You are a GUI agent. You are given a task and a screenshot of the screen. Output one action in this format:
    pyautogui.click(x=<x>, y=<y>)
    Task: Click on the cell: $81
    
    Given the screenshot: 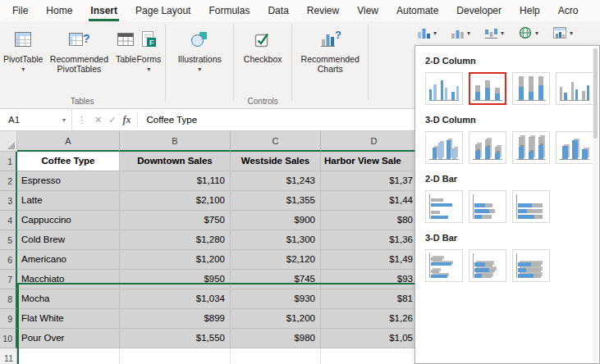 What is the action you would take?
    pyautogui.click(x=374, y=299)
    